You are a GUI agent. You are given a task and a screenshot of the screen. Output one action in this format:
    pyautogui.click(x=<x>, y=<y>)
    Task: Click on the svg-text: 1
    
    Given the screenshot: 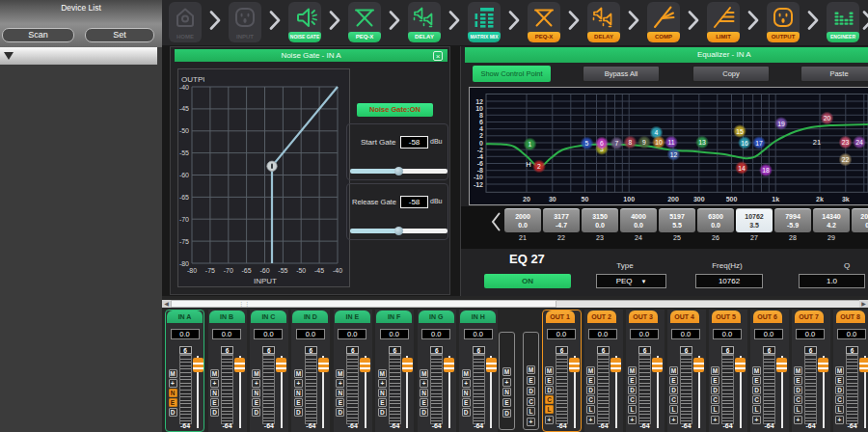 What is the action you would take?
    pyautogui.click(x=530, y=145)
    